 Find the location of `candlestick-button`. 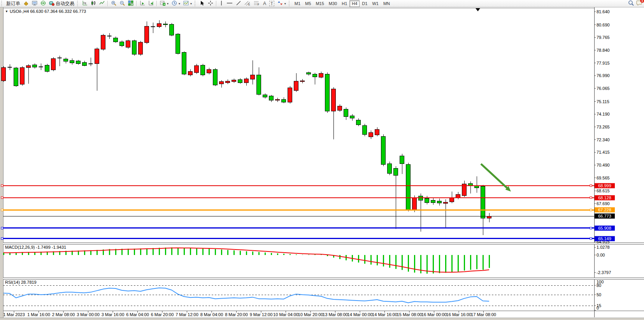

candlestick-button is located at coordinates (93, 4).